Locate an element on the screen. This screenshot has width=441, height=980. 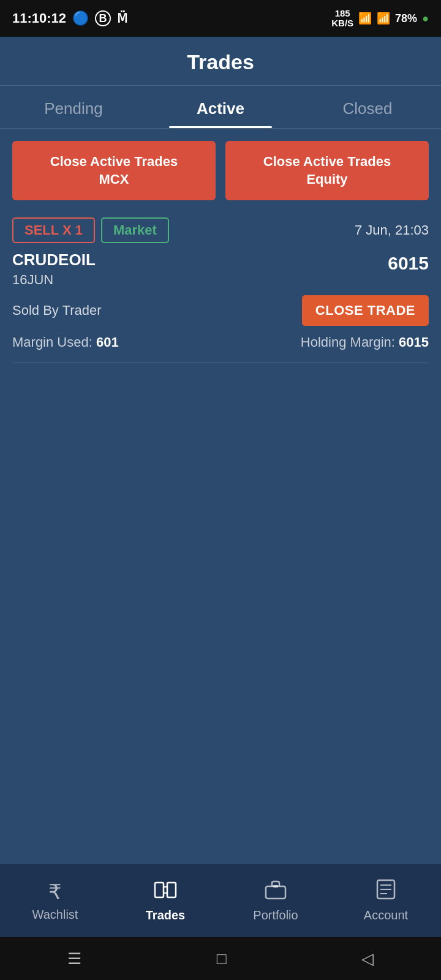
status-icon-m: M̈ is located at coordinates (123, 18).